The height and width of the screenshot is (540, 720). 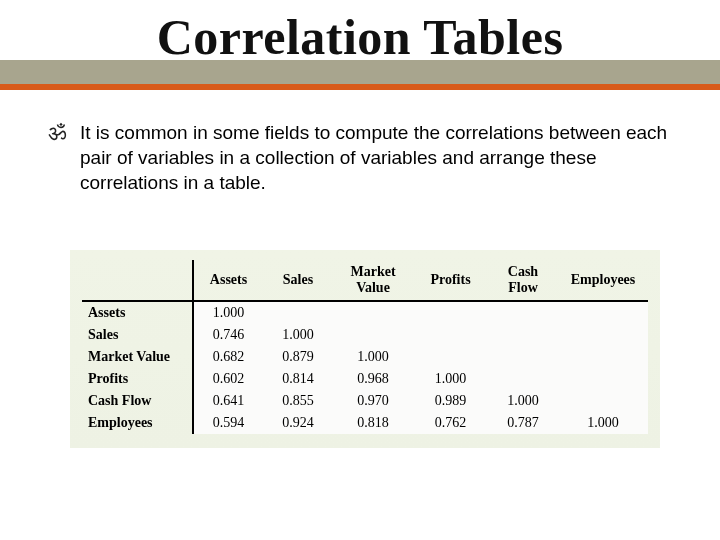 I want to click on cell: 0.924, so click(x=298, y=423).